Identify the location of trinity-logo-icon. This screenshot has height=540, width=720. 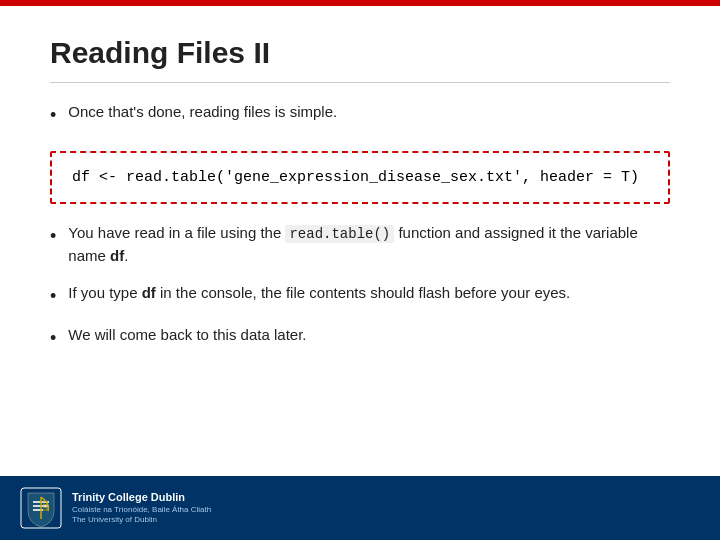
(41, 508).